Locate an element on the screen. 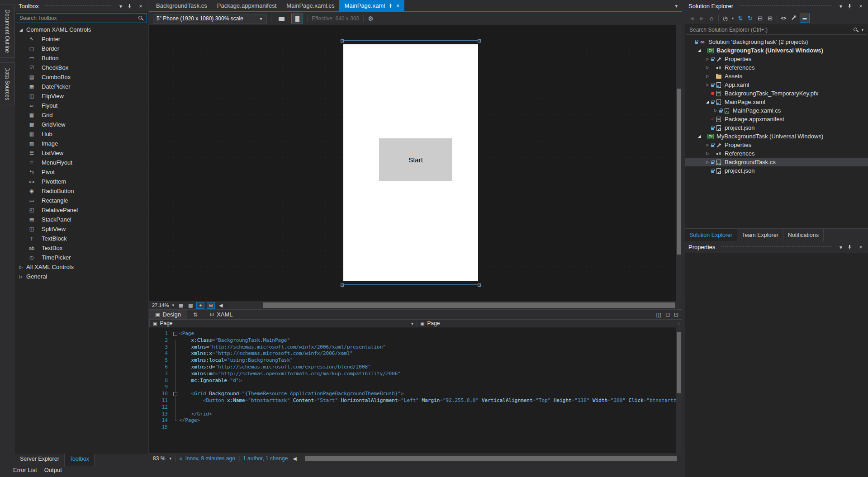 This screenshot has width=868, height=477. document-tab-mainpage-xaml-cs: MainPage.xaml.cs is located at coordinates (310, 5).